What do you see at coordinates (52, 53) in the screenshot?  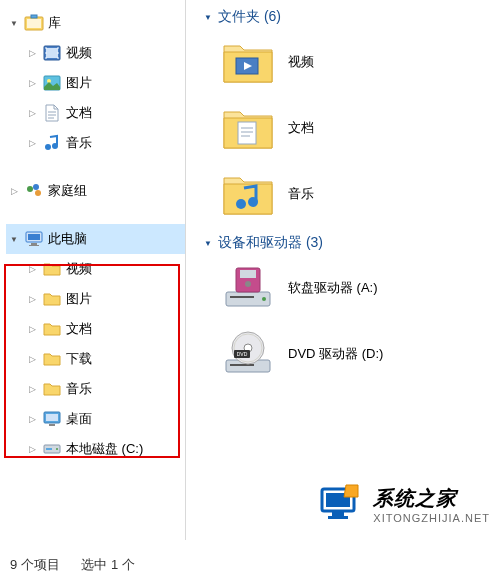 I see `video-icon` at bounding box center [52, 53].